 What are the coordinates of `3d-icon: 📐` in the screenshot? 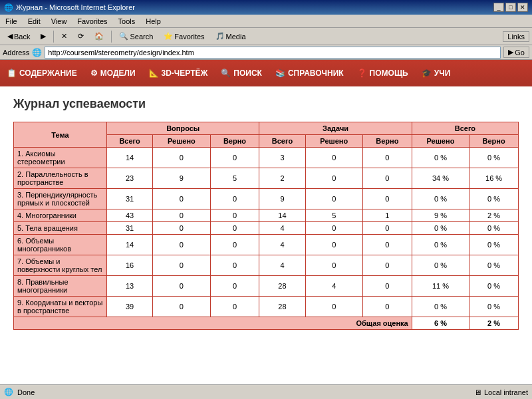 It's located at (154, 73).